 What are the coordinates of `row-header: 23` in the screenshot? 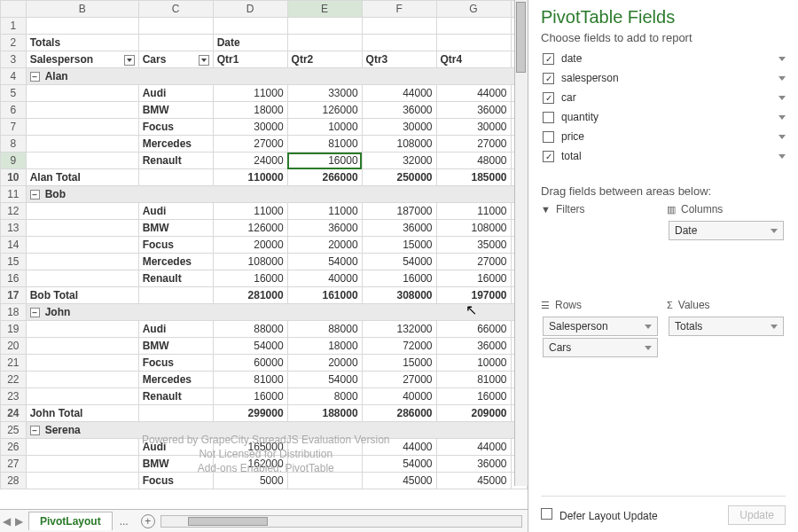 It's located at (14, 397).